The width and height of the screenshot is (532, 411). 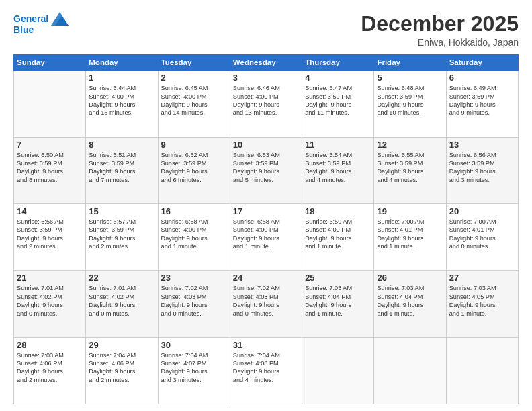 I want to click on cell-line: and 7 minutes., so click(x=122, y=180).